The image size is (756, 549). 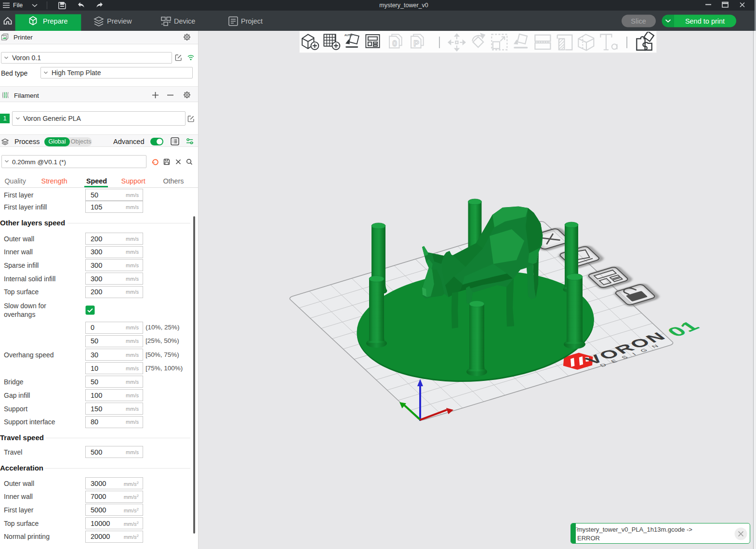 What do you see at coordinates (55, 21) in the screenshot?
I see `svg-text: Prepare` at bounding box center [55, 21].